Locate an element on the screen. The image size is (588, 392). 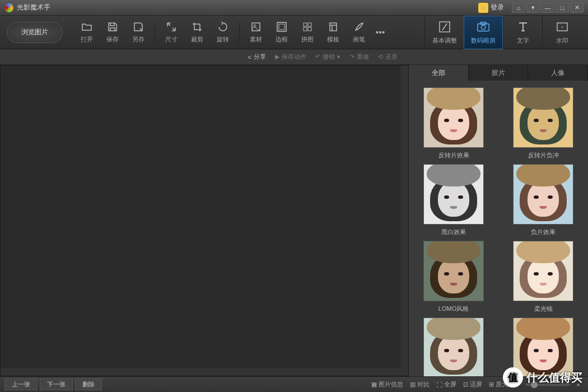
zoom-thumb is located at coordinates (534, 385).